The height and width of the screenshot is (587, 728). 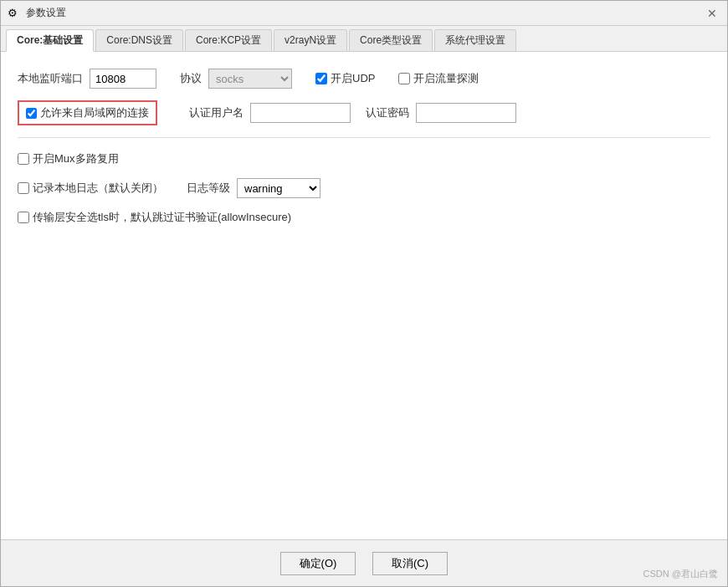 I want to click on tls-label: 传输层安全选tls时，默认跳过证书验证(allowInsecure), so click(x=162, y=217).